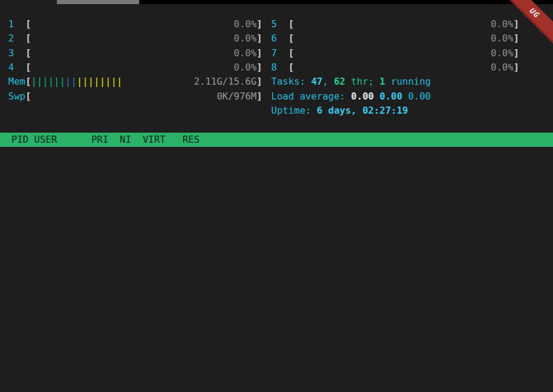 This screenshot has width=553, height=392. I want to click on column-header-pri: PRI, so click(99, 140).